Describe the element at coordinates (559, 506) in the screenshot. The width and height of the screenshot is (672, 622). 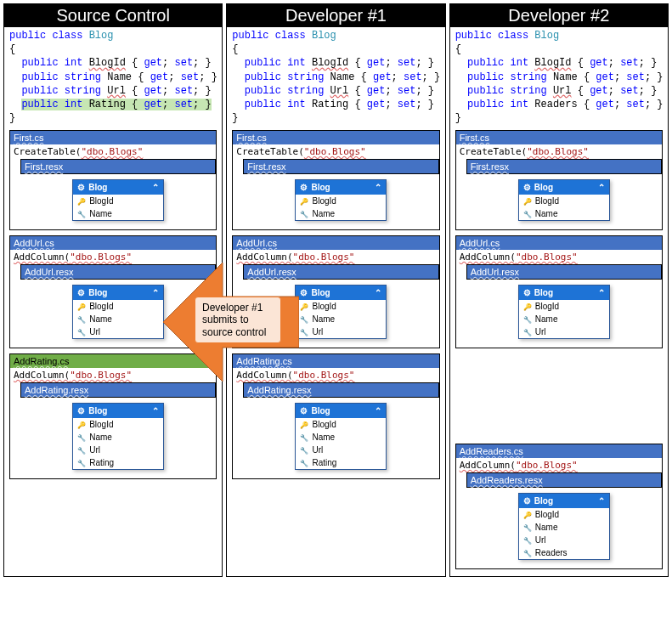
I see `migration-addreaders: AddReaders.cs AddColumn("dbo.Blogs" AddR…` at that location.